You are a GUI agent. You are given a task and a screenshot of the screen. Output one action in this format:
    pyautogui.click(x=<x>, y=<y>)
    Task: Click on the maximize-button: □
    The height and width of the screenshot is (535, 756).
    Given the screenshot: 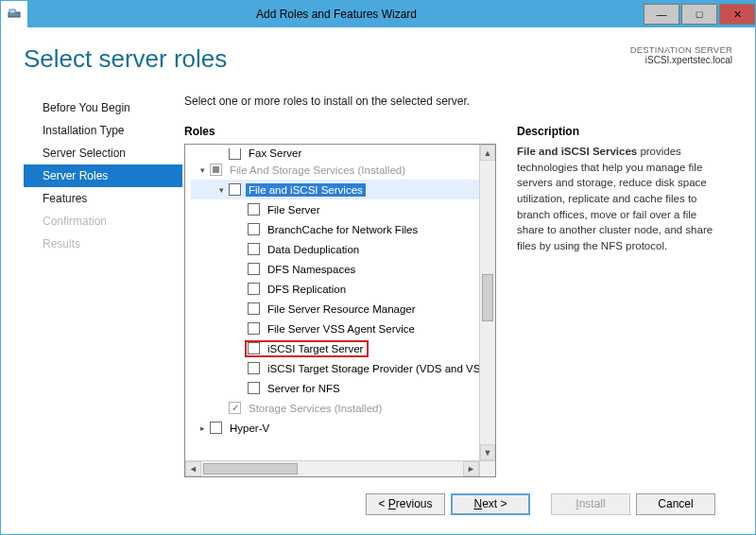 What is the action you would take?
    pyautogui.click(x=699, y=14)
    